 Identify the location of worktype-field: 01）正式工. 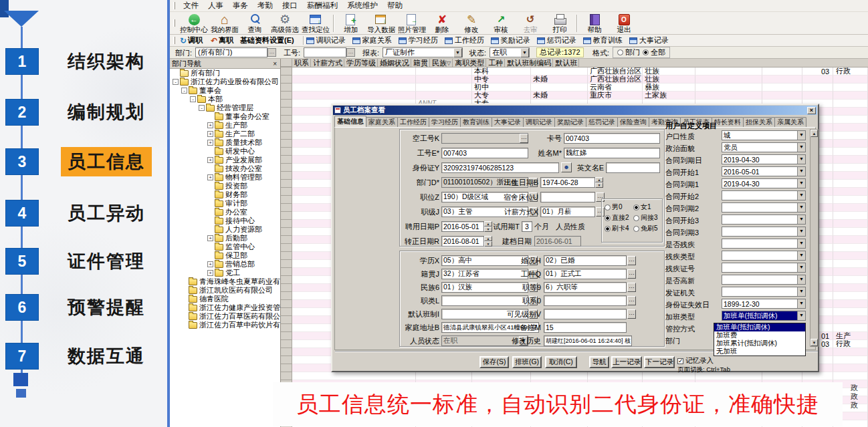
(585, 274).